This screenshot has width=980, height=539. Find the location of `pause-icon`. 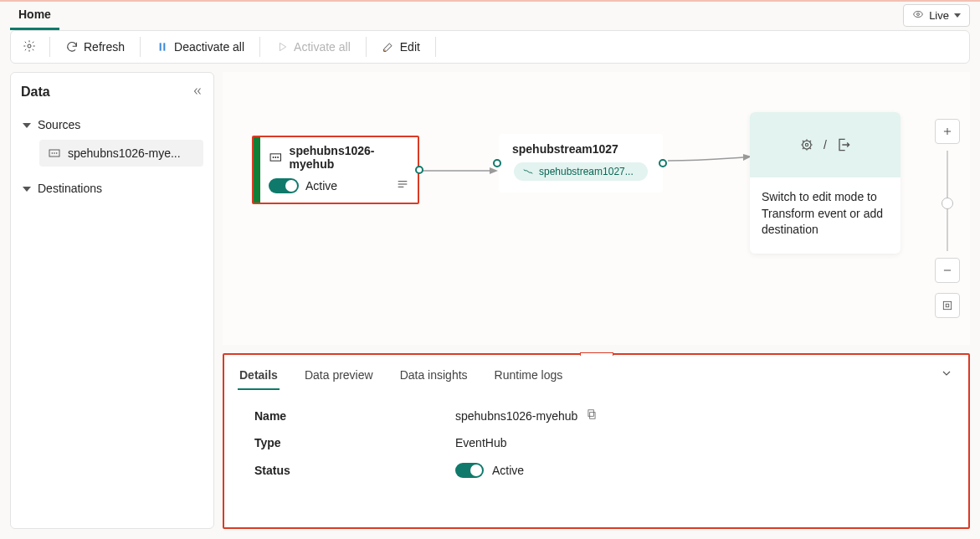

pause-icon is located at coordinates (162, 47).